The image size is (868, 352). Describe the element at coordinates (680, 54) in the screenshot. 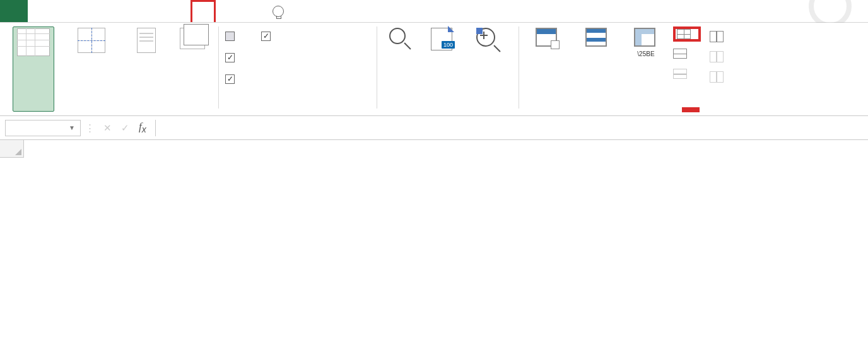

I see `hide-icon` at that location.